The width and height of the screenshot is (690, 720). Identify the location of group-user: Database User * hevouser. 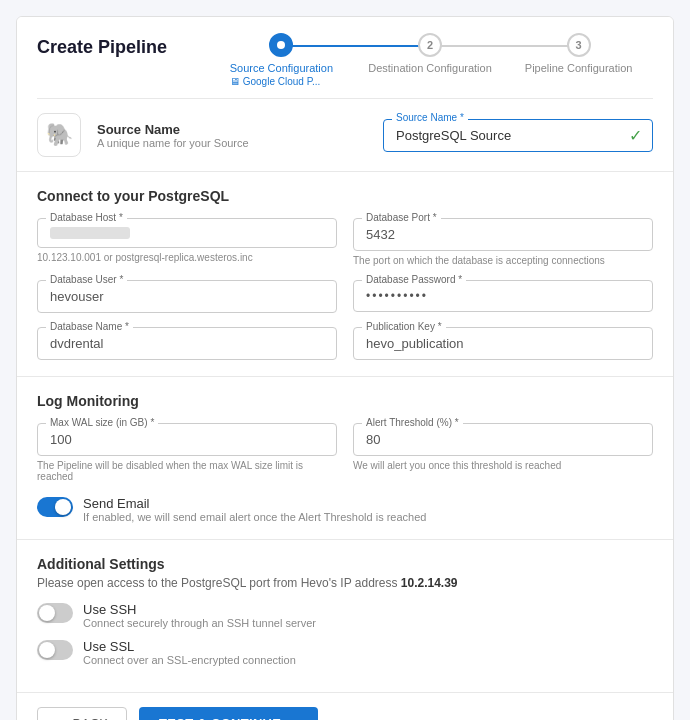
(187, 296).